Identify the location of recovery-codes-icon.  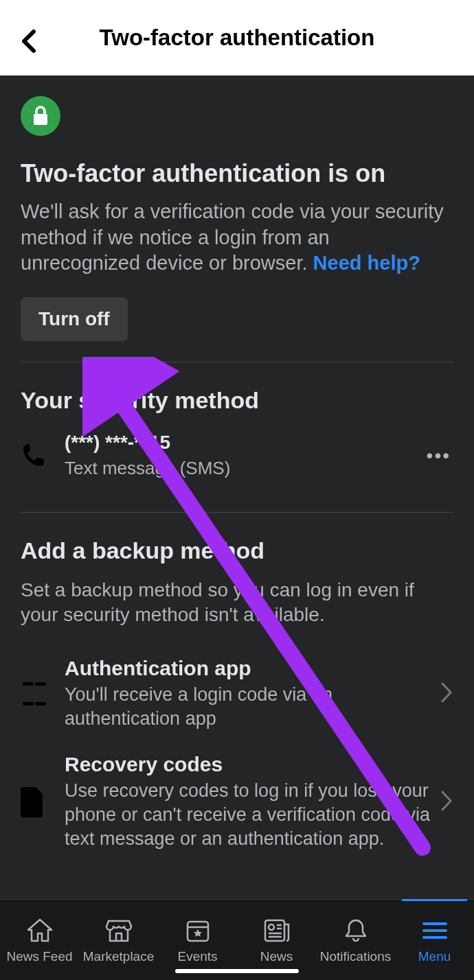
(36, 802).